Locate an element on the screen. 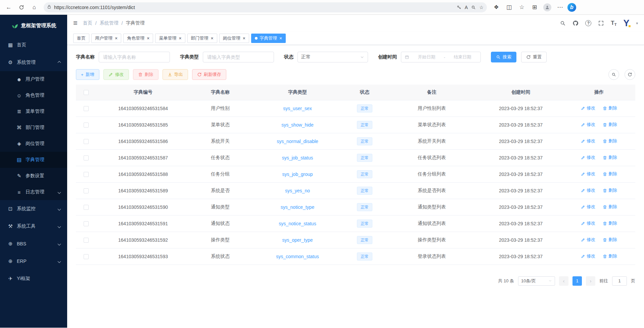 The height and width of the screenshot is (328, 644). sidebar-item-erp: ⊕ ERP is located at coordinates (34, 261).